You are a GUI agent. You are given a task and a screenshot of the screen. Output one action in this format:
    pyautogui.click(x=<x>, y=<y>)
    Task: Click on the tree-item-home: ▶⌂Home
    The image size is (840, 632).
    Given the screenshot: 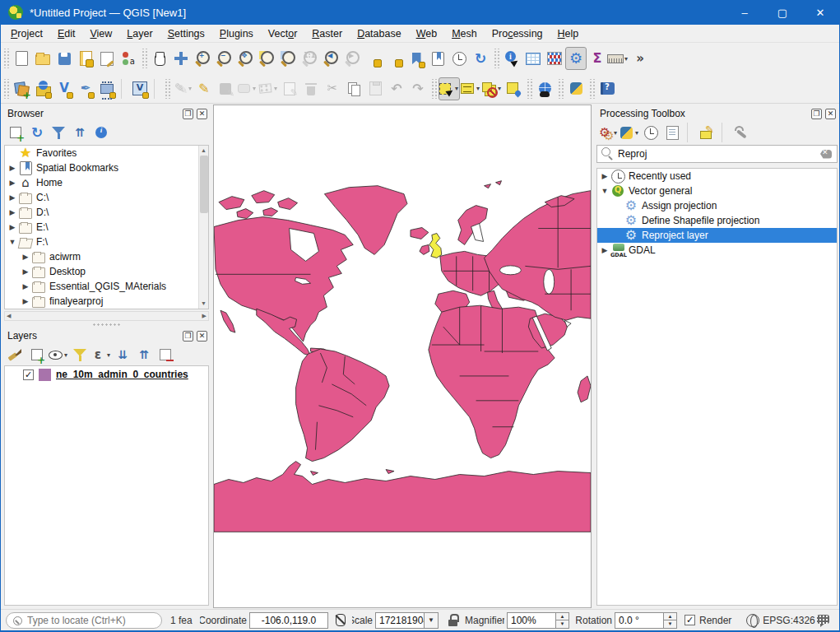 What is the action you would take?
    pyautogui.click(x=102, y=183)
    